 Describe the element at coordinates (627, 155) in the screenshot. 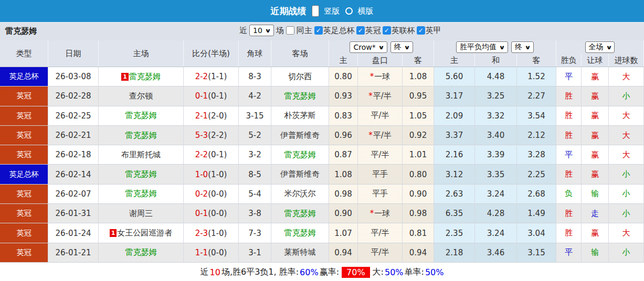

I see `result-goals: 大` at that location.